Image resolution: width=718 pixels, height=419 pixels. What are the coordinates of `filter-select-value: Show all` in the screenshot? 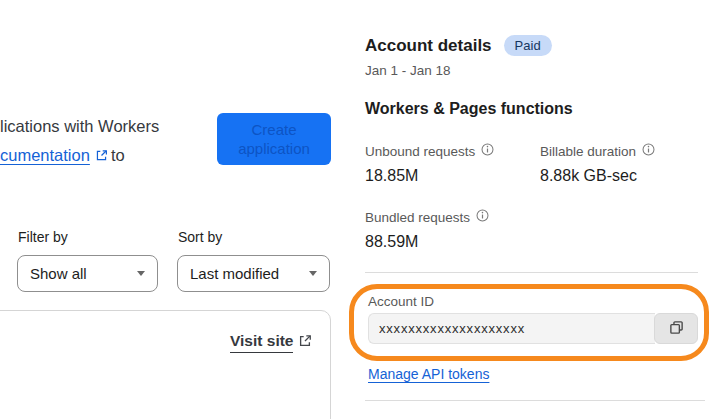 It's located at (58, 274).